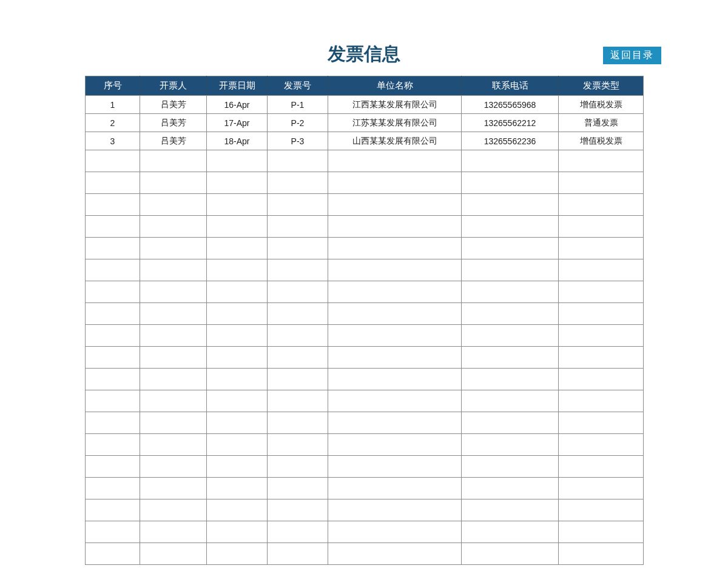  I want to click on cell-seq: 3, so click(113, 141).